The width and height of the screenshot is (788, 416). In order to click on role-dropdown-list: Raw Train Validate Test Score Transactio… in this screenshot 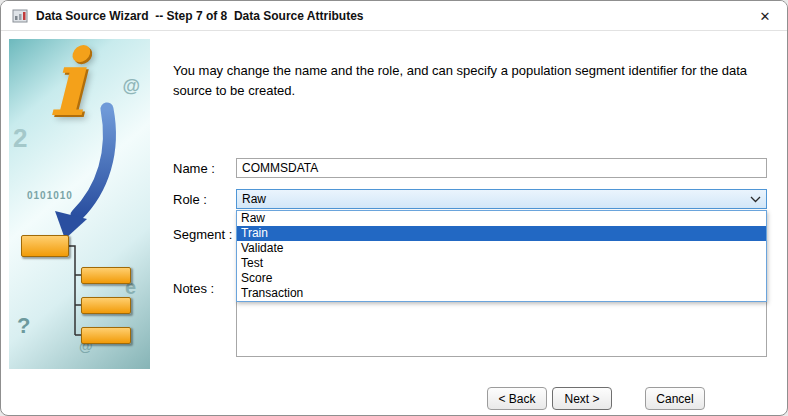, I will do `click(502, 256)`.